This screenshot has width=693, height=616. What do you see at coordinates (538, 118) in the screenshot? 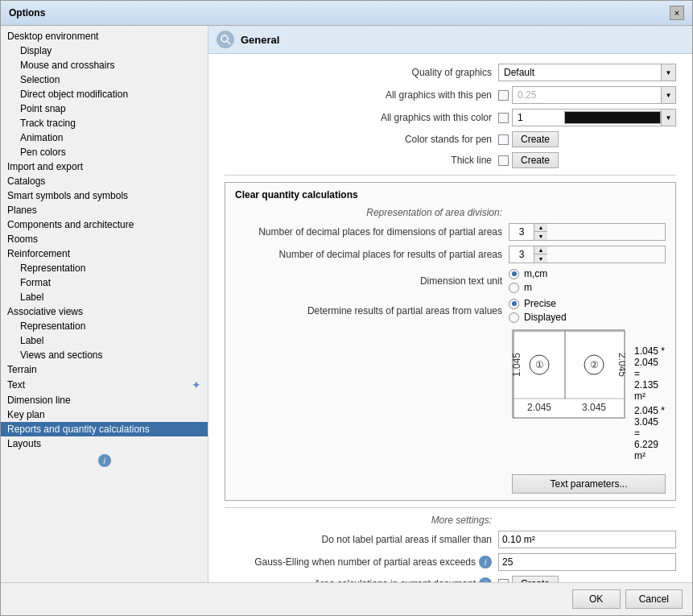
I see `color-num: 1` at bounding box center [538, 118].